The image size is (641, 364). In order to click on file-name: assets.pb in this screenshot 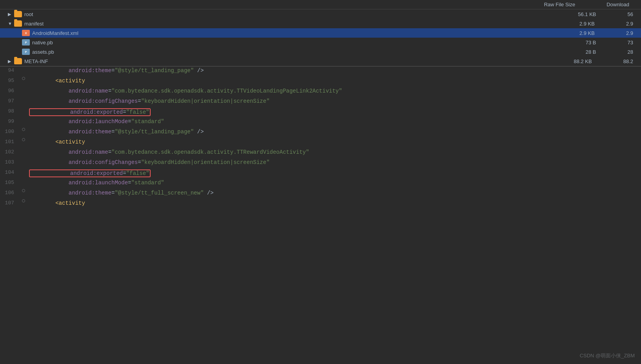, I will do `click(43, 52)`.